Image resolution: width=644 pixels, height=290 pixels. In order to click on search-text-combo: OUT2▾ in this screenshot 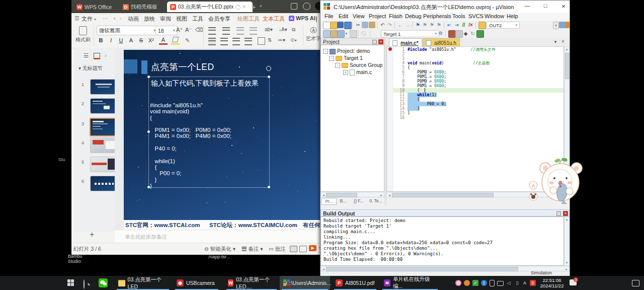, I will do `click(503, 25)`.